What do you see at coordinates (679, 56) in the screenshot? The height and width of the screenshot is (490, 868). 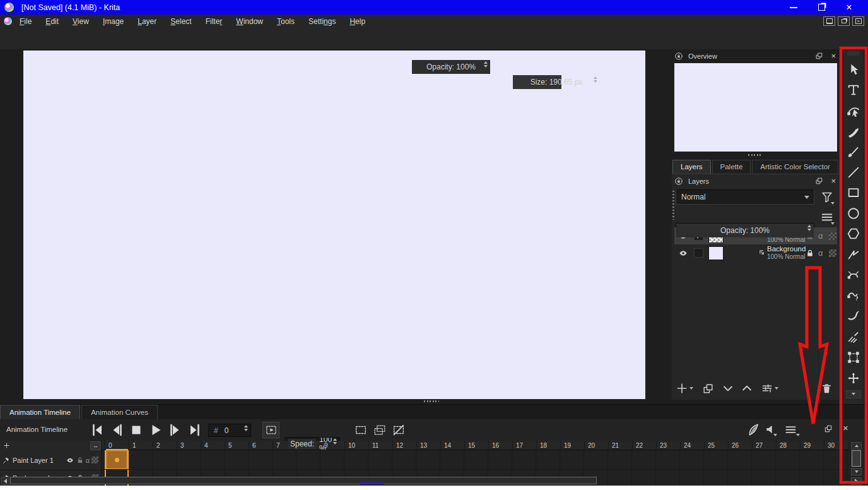 I see `docker-lock-icon` at bounding box center [679, 56].